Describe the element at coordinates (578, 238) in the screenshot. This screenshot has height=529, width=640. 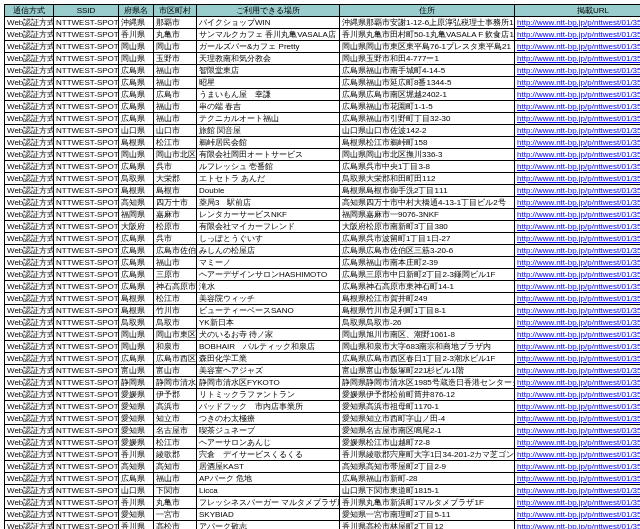
I see `url-link: http://www.ntt-bp.jp/p/nttwest/01/35185` at that location.